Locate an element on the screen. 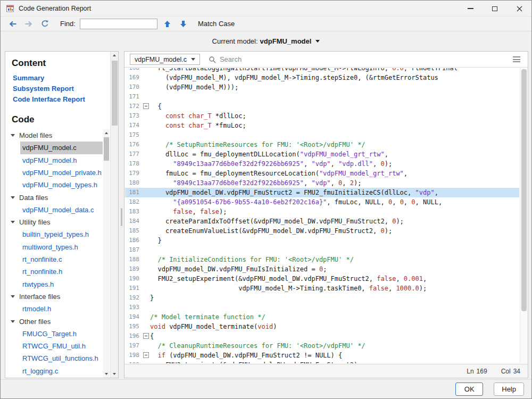 This screenshot has height=399, width=532. tree-file-vdpfmu-model-types-h: vdpFMU_model_types.h is located at coordinates (54, 185).